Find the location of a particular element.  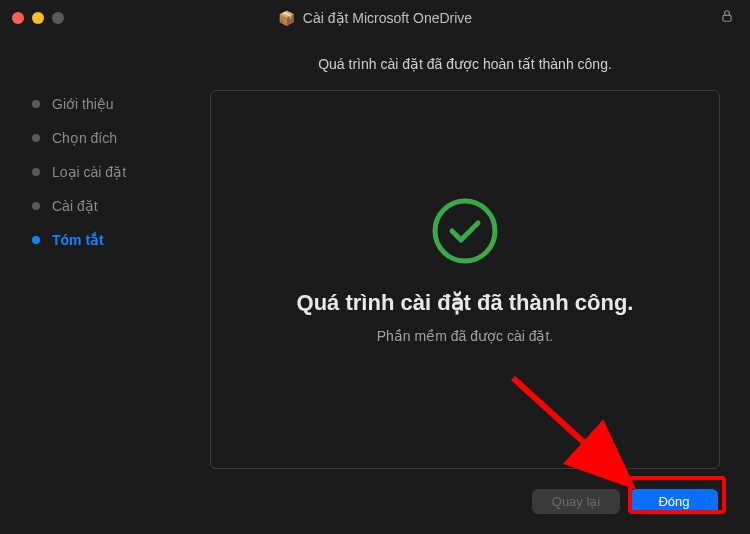

back-button: Quay lại is located at coordinates (576, 502).